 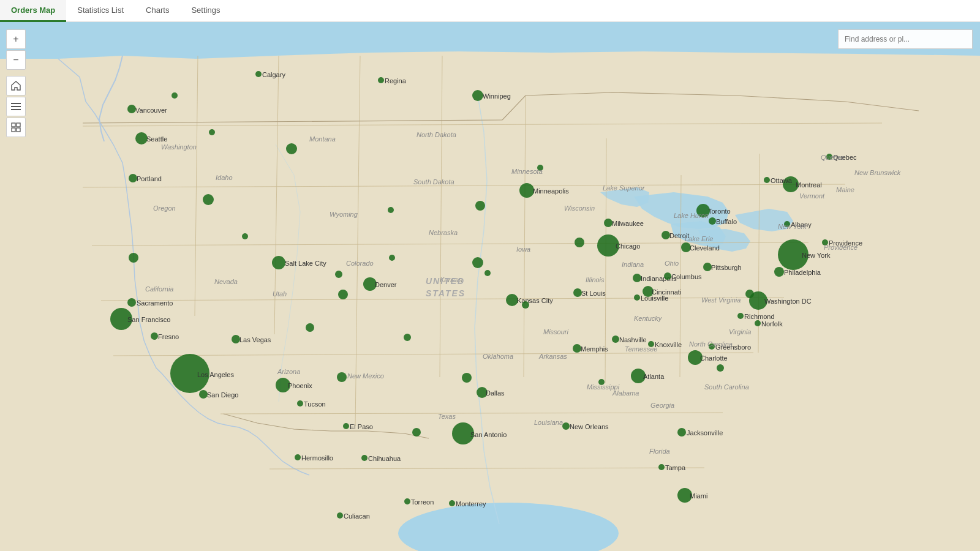 What do you see at coordinates (300, 403) in the screenshot?
I see `city-dot-tucson` at bounding box center [300, 403].